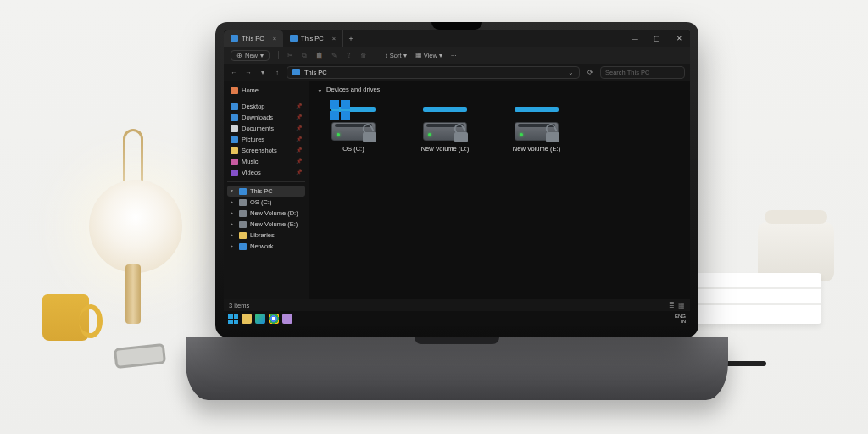 This screenshot has width=868, height=434. Describe the element at coordinates (140, 356) in the screenshot. I see `desk-clip` at that location.